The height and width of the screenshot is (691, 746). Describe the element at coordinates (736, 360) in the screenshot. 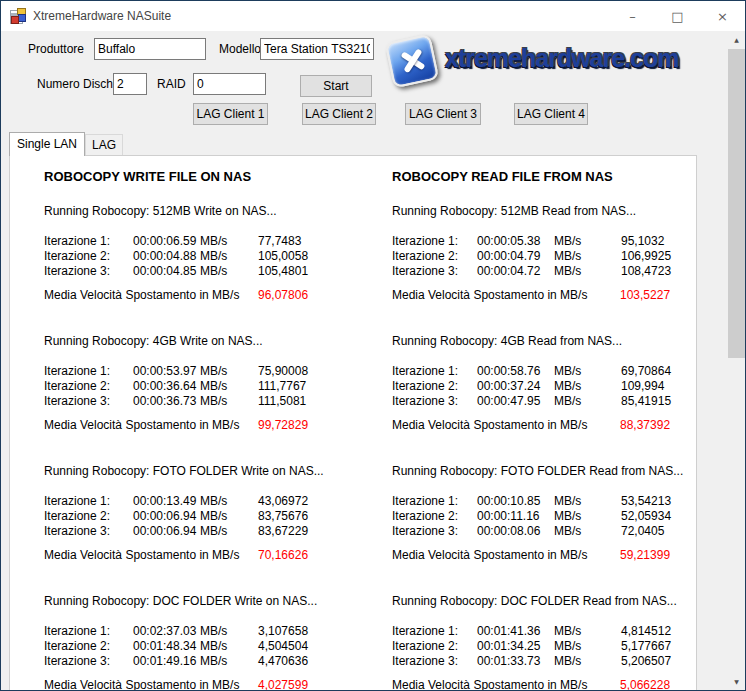

I see `vertical-scrollbar: ▲ ▼` at that location.